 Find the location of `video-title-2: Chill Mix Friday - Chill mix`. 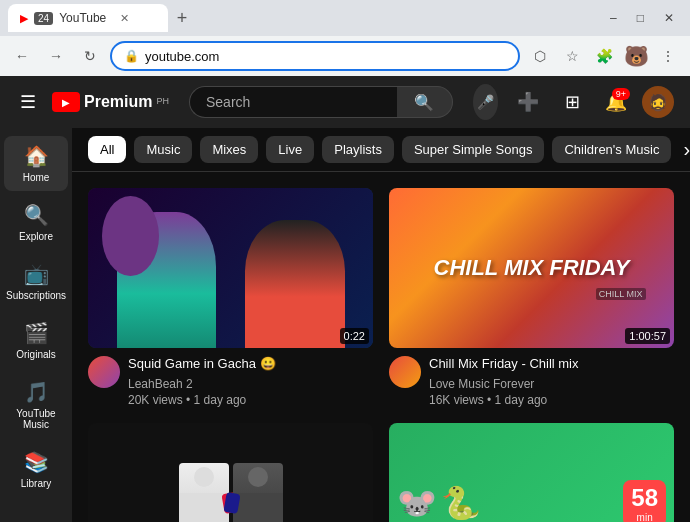

video-title-2: Chill Mix Friday - Chill mix is located at coordinates (552, 364).